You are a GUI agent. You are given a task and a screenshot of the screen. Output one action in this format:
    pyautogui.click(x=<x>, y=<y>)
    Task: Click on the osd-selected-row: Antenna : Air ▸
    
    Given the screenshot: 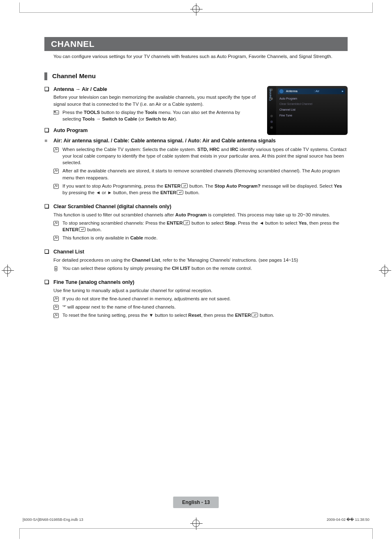 What is the action you would take?
    pyautogui.click(x=311, y=91)
    